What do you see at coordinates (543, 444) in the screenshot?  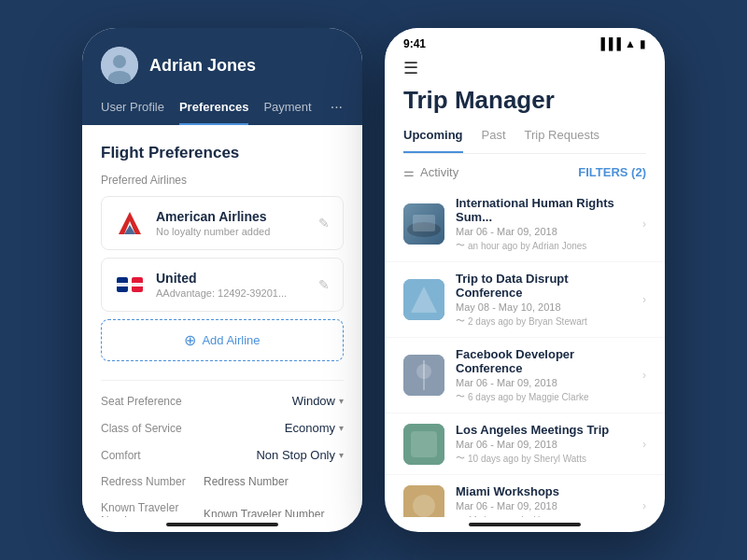 I see `trip-date-3: Mar 06 - Mar 09, 2018` at bounding box center [543, 444].